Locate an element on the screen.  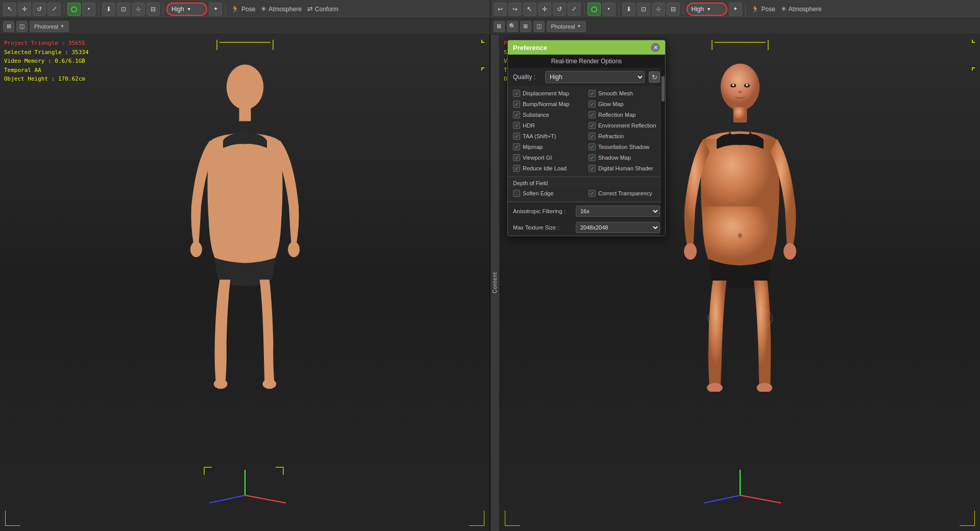
scale-tool-btn-r: ⤢ is located at coordinates (574, 9).